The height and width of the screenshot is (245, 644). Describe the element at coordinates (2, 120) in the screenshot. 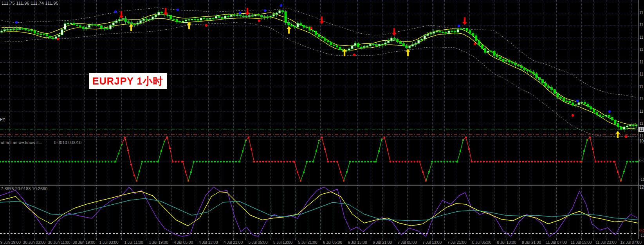

I see `left-edge-text: PY` at that location.